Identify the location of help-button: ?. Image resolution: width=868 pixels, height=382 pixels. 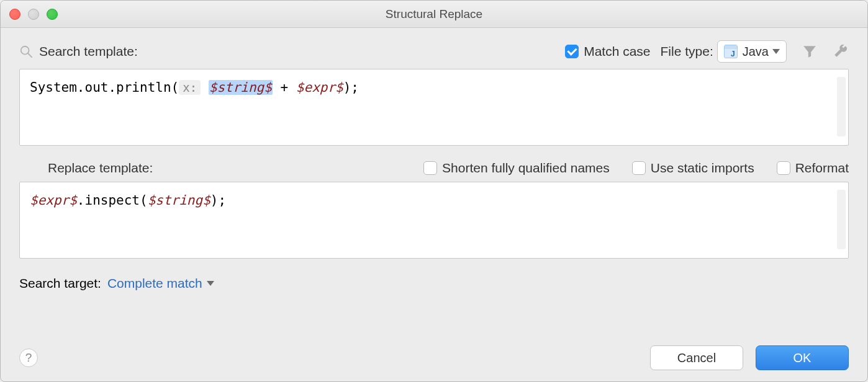
(29, 358).